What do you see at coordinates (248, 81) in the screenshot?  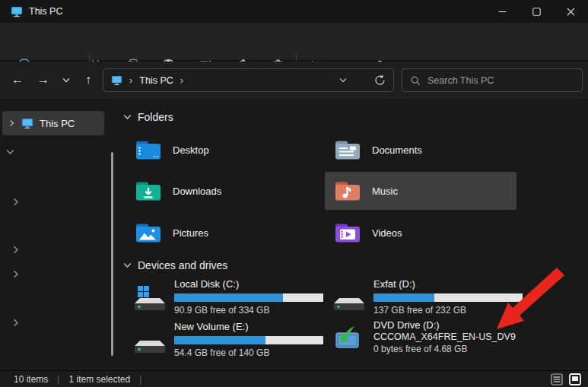 I see `address-bar: › This PC ›` at bounding box center [248, 81].